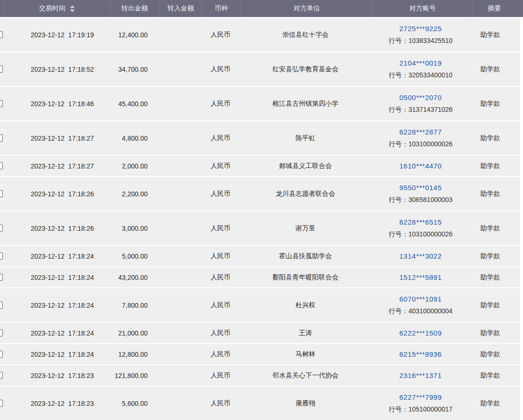  What do you see at coordinates (420, 256) in the screenshot?
I see `account-link: 1314***3022` at bounding box center [420, 256].